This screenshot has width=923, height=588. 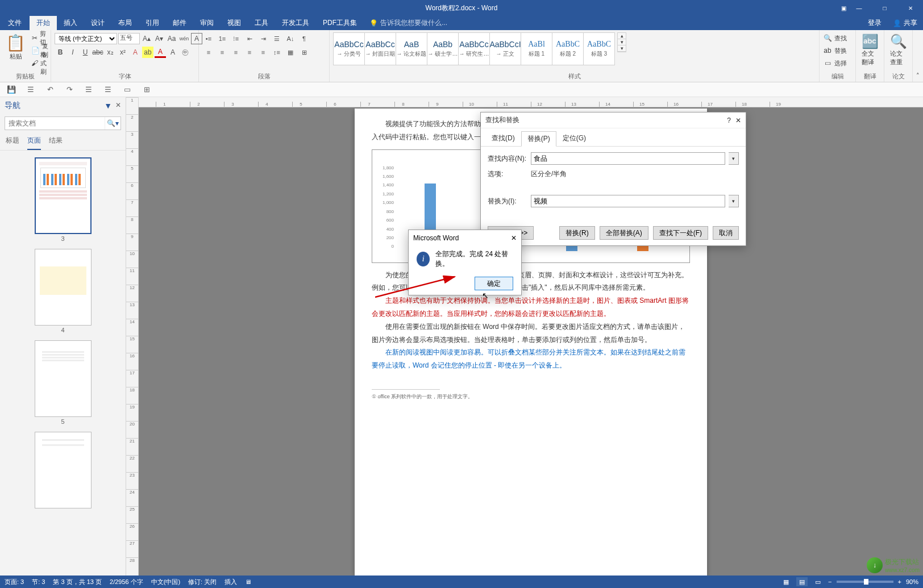 I want to click on find-button: 🔍查找, so click(x=835, y=38).